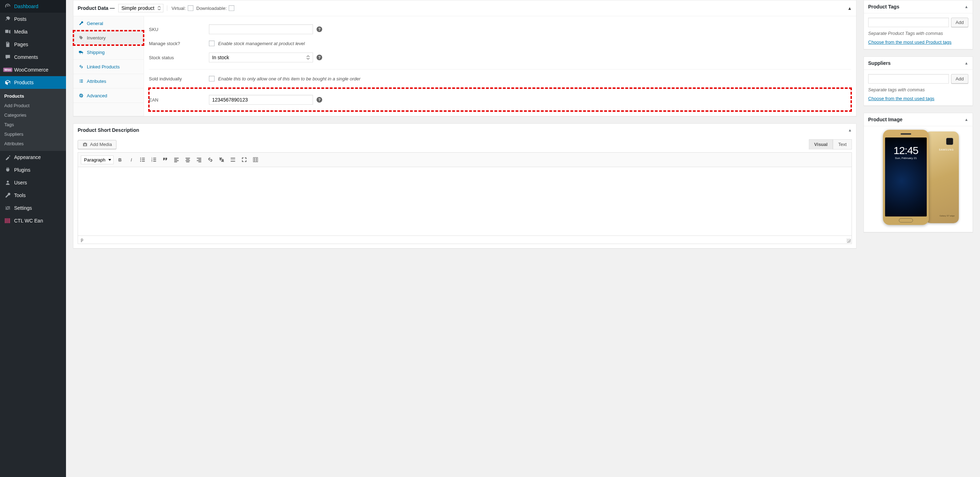  What do you see at coordinates (177, 160) in the screenshot?
I see `align-left-button` at bounding box center [177, 160].